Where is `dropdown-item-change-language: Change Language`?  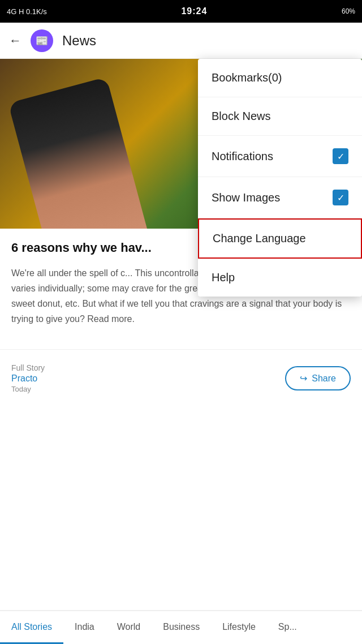 dropdown-item-change-language: Change Language is located at coordinates (280, 239).